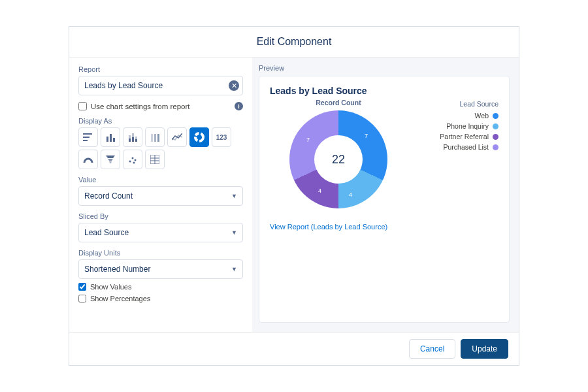  What do you see at coordinates (384, 227) in the screenshot?
I see `view-report-link: View Report (Leads by Lead Source)` at bounding box center [384, 227].